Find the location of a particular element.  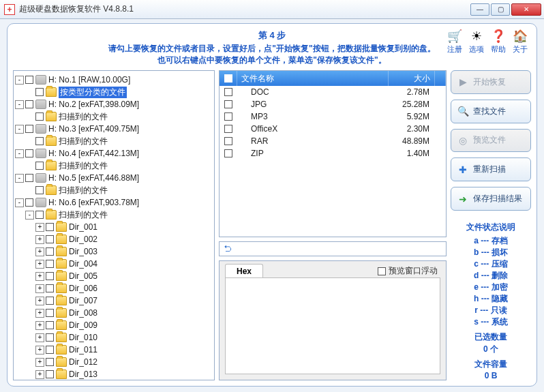

maximize-button: ▢ is located at coordinates (500, 10).